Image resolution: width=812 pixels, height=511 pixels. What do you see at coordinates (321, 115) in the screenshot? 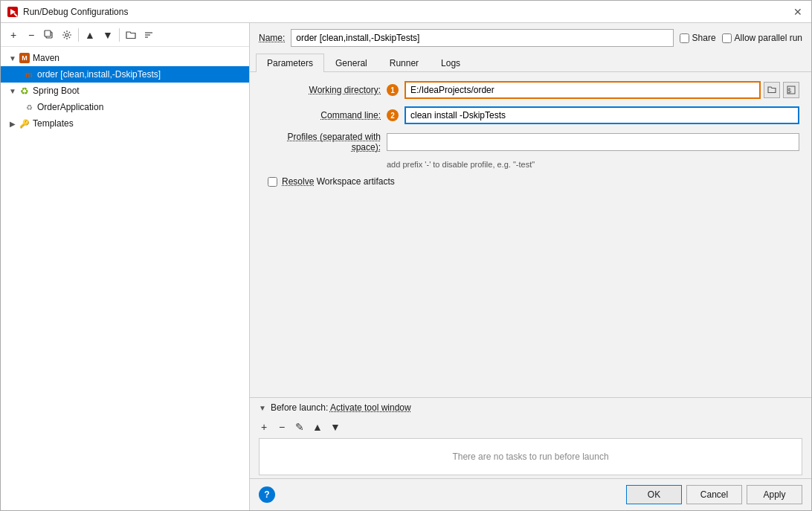
I see `command-line-label: Command line:` at bounding box center [321, 115].